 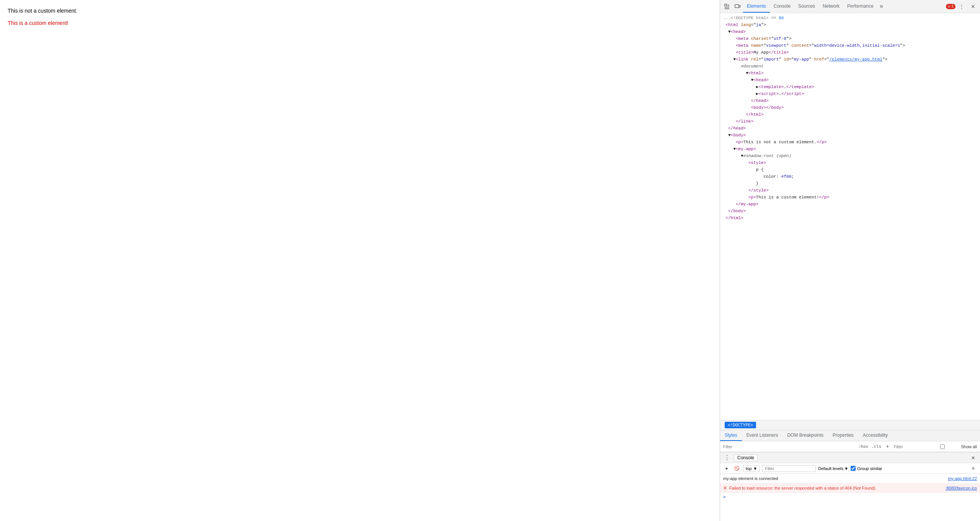 I want to click on dom-line-body-close: </body>, so click(x=850, y=211).